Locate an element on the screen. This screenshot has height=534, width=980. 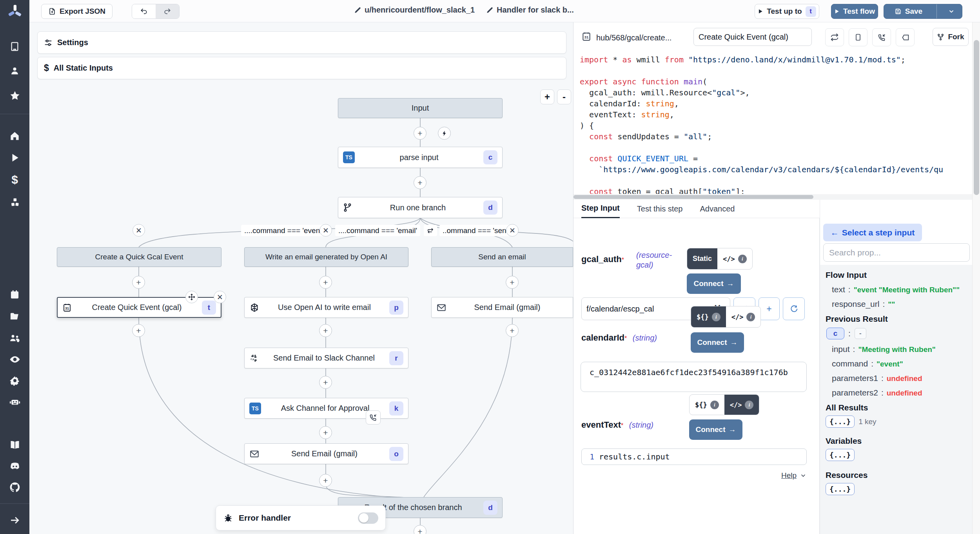
user-icon is located at coordinates (15, 71).